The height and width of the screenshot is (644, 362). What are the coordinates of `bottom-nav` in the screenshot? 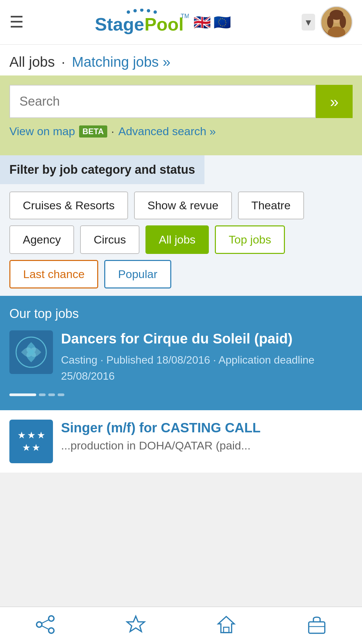 It's located at (181, 625).